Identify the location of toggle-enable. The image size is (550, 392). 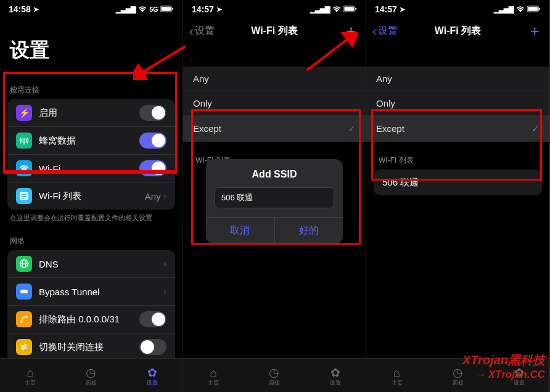
(153, 113).